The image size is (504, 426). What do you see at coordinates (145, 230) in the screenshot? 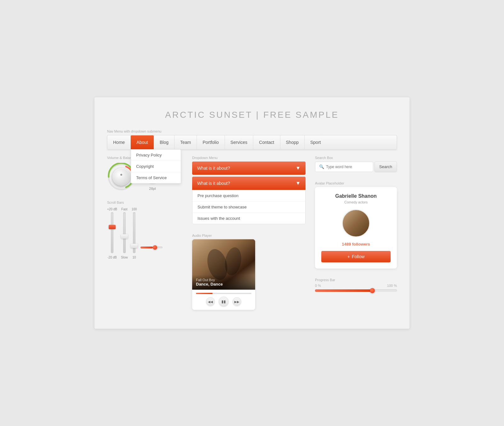
I see `scrollbars-section: Scroll Bars +20 dB -20 dB Fast` at bounding box center [145, 230].